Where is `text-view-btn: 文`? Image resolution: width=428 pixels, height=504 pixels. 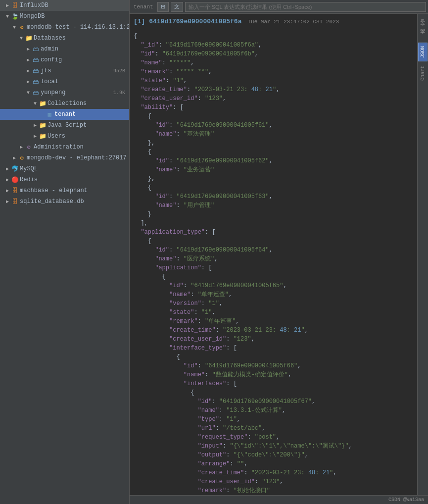
text-view-btn: 文 is located at coordinates (177, 7).